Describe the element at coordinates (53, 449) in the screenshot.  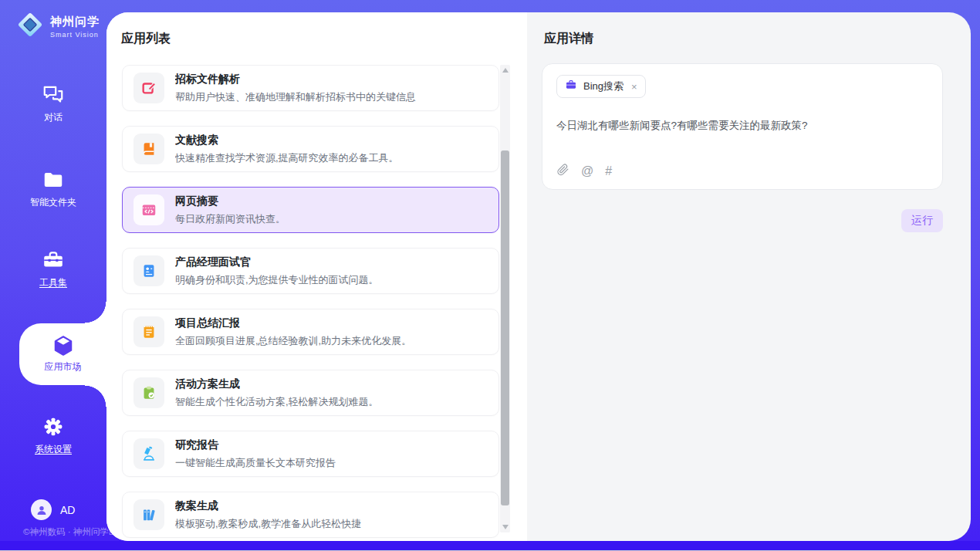
I see `sidebar-item-label: 系统设置` at that location.